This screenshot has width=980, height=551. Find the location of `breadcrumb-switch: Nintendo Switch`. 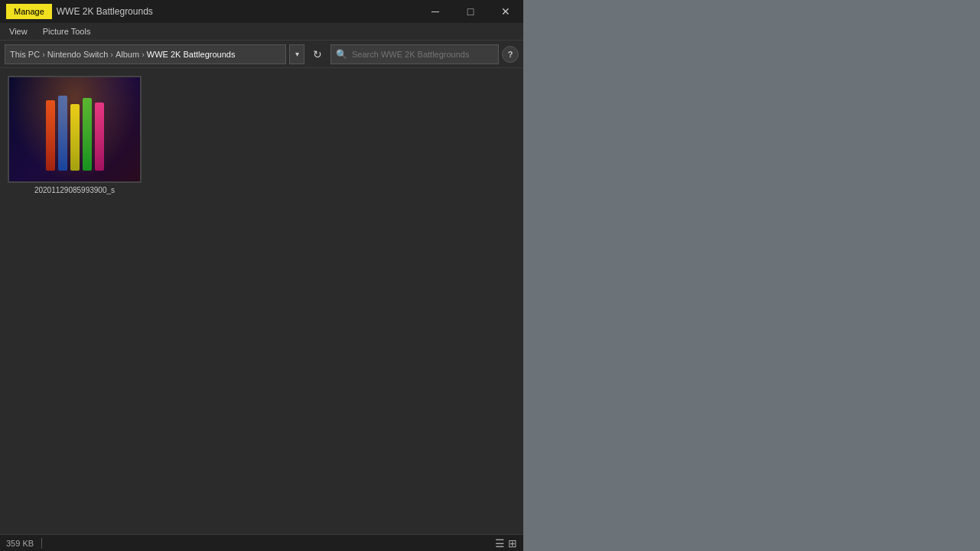

breadcrumb-switch: Nintendo Switch is located at coordinates (78, 54).